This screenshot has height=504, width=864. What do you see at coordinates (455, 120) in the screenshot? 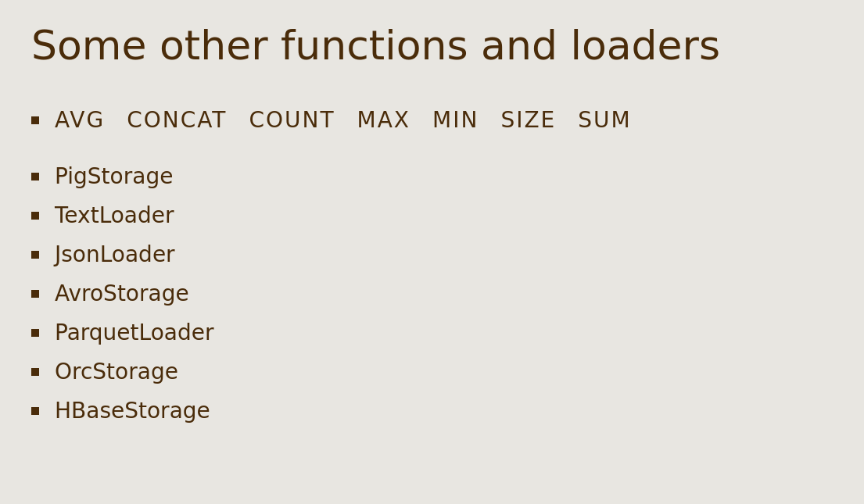
I see `function-min: MIN` at bounding box center [455, 120].